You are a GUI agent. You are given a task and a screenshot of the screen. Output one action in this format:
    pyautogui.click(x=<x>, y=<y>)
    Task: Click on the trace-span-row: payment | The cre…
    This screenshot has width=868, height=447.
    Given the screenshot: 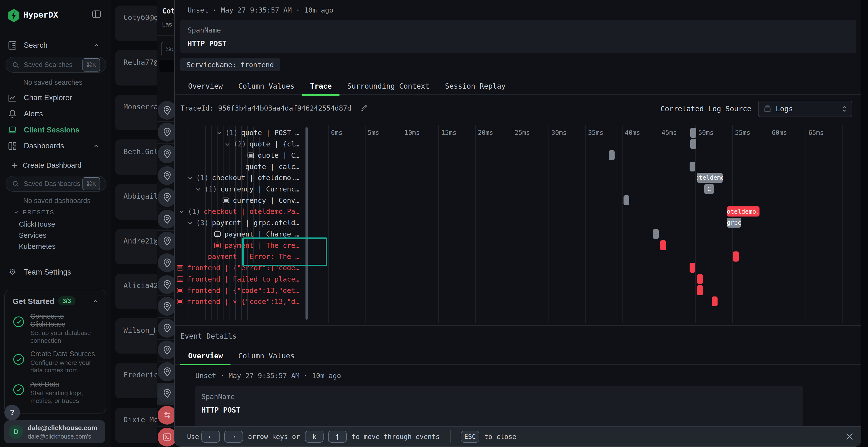 What is the action you would take?
    pyautogui.click(x=251, y=245)
    